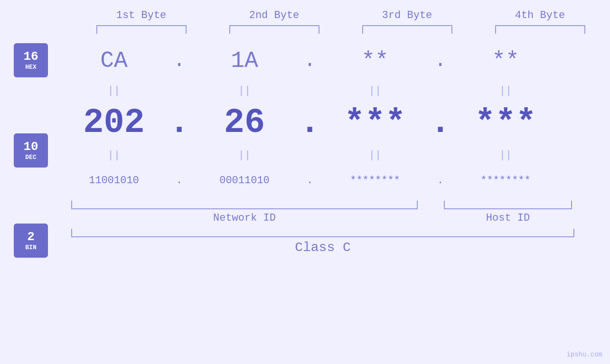 This screenshot has height=364, width=610. What do you see at coordinates (323, 233) in the screenshot?
I see `class-bracket` at bounding box center [323, 233].